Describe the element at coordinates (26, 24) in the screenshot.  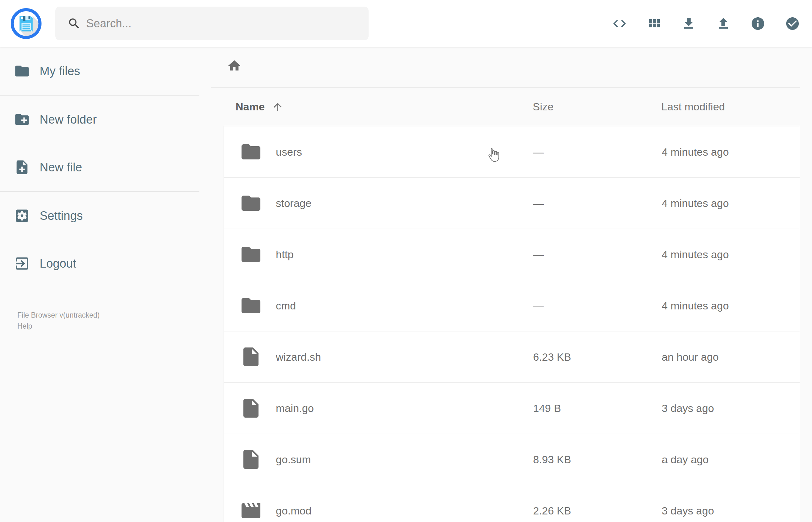
I see `floppy-disk-logo-icon` at that location.